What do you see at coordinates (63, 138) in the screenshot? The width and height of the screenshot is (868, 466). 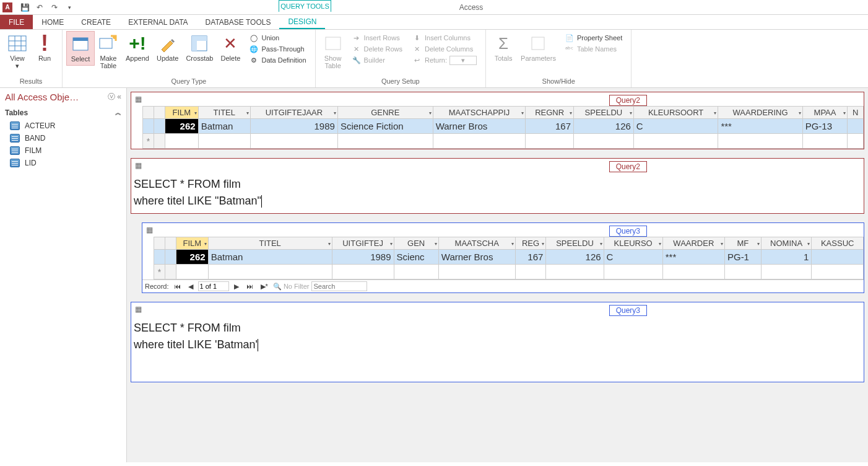 I see `nav-item-band: BAND` at bounding box center [63, 138].